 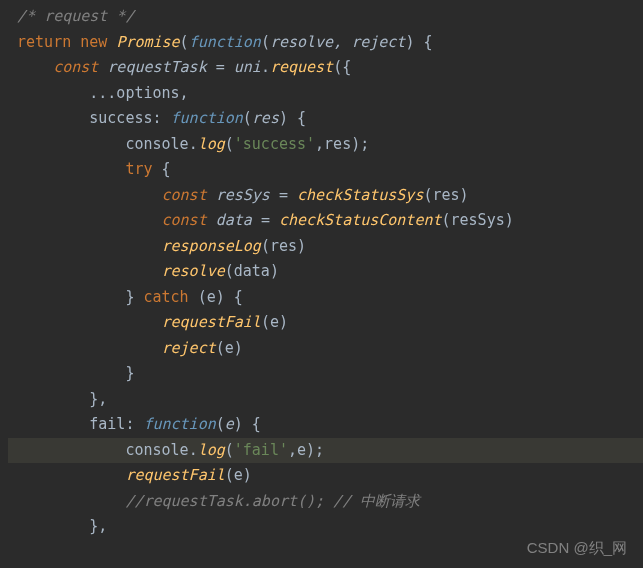 I want to click on code-line: reject(e), so click(x=326, y=349).